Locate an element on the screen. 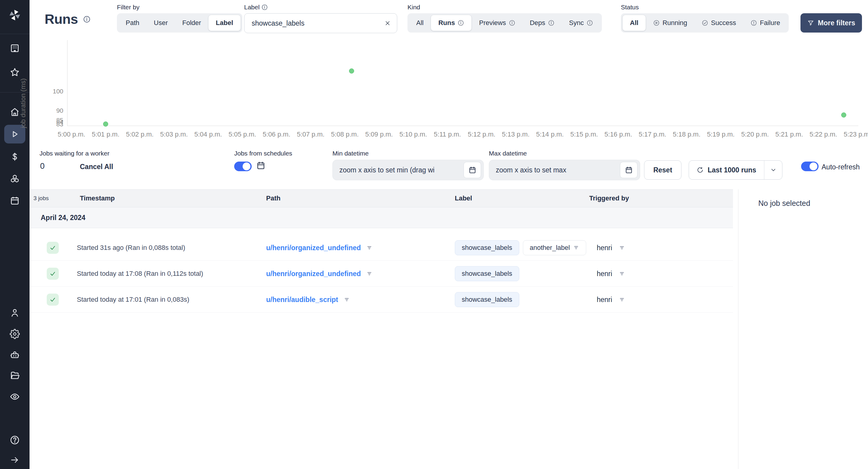 The image size is (868, 469). kind-option-all: All is located at coordinates (420, 23).